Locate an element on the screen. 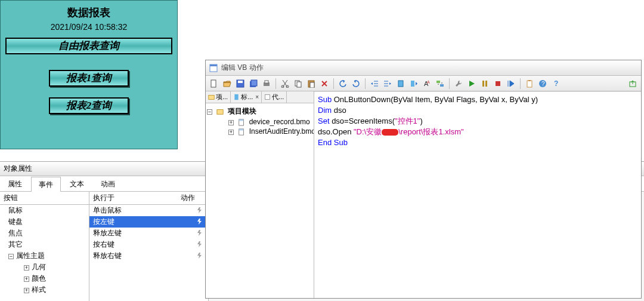  vb-sidetab-code: 代... is located at coordinates (274, 97).